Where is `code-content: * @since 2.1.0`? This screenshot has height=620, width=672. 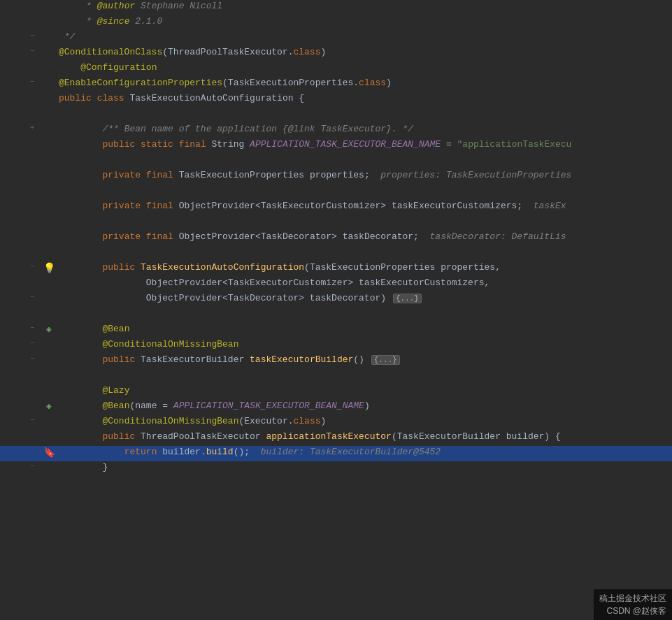 code-content: * @since 2.1.0 is located at coordinates (364, 21).